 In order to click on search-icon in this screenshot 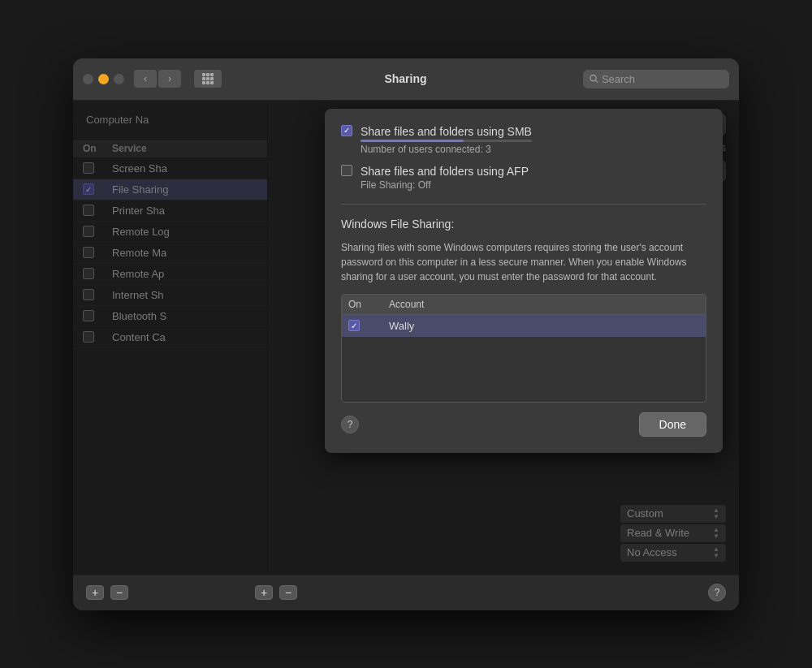, I will do `click(594, 79)`.